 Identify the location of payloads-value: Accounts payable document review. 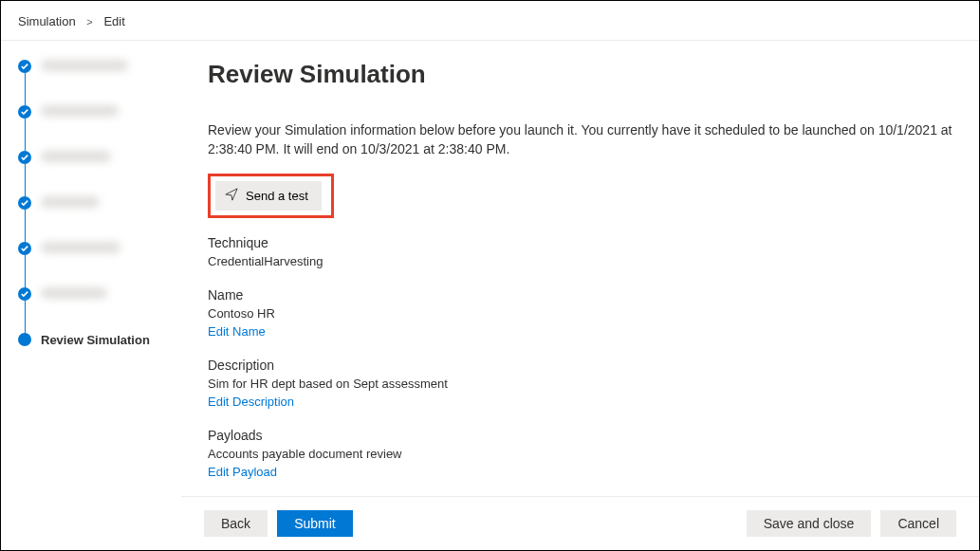
(582, 453).